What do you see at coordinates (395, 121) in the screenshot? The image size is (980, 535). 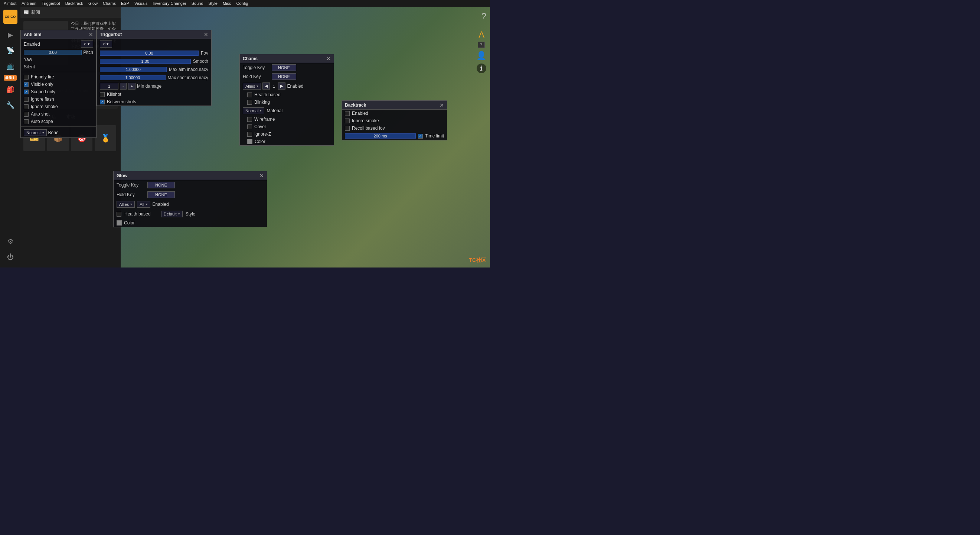 I see `backtrack-ignore-smoke-row: Ignore smoke` at bounding box center [395, 121].